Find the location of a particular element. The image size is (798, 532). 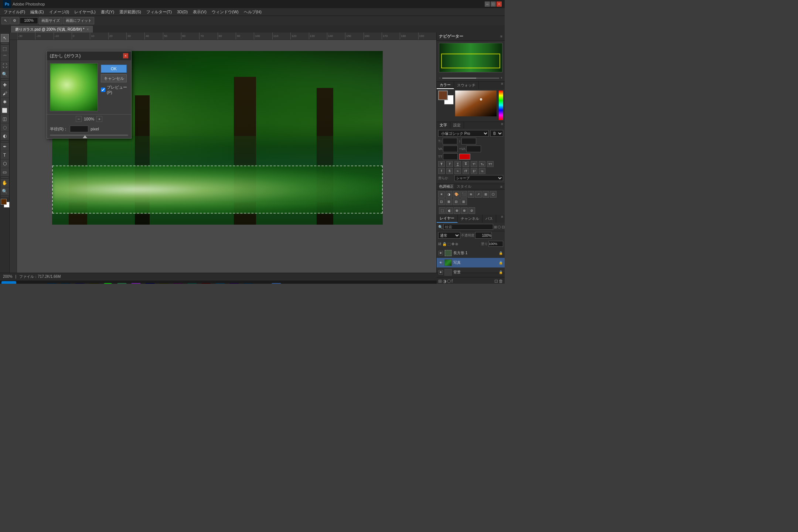

tool-marquee: ⬚ is located at coordinates (5, 49).